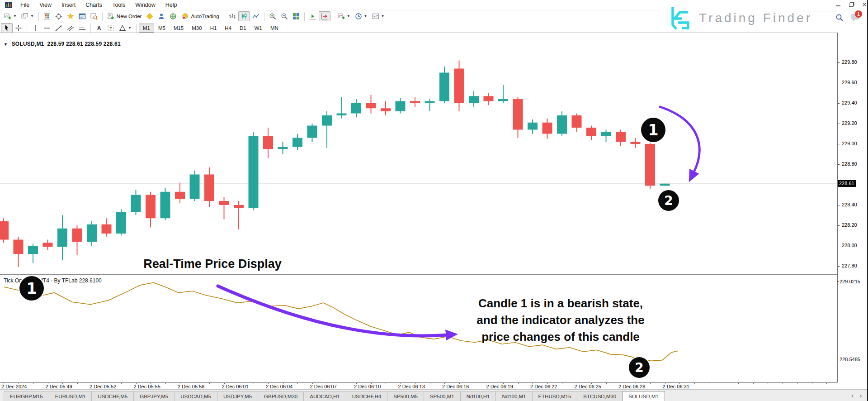 The image size is (868, 401). I want to click on search-icon, so click(840, 19).